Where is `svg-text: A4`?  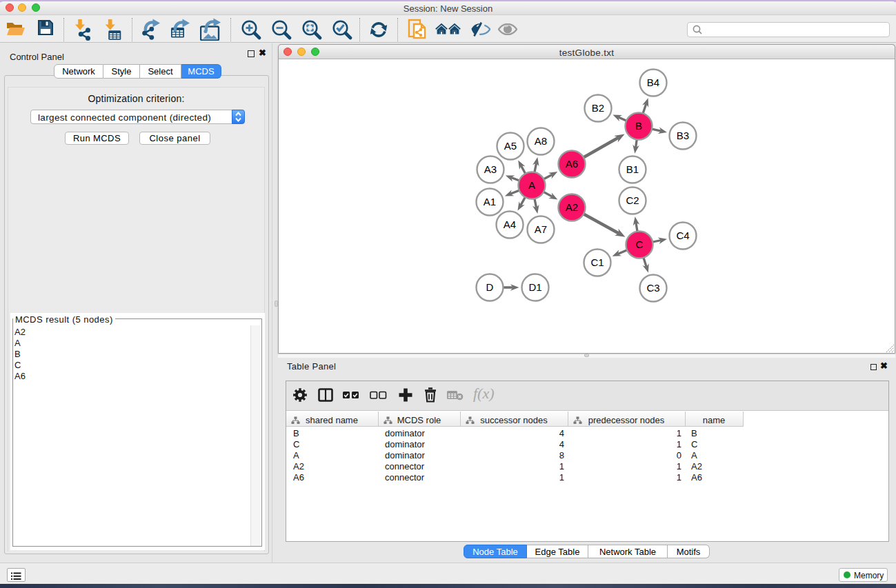
svg-text: A4 is located at coordinates (510, 225).